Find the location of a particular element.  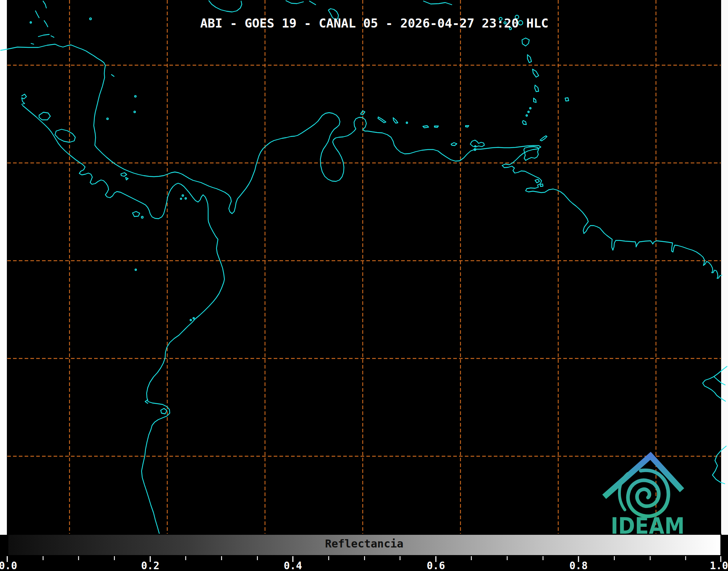

colorbar-ticks is located at coordinates (364, 559).